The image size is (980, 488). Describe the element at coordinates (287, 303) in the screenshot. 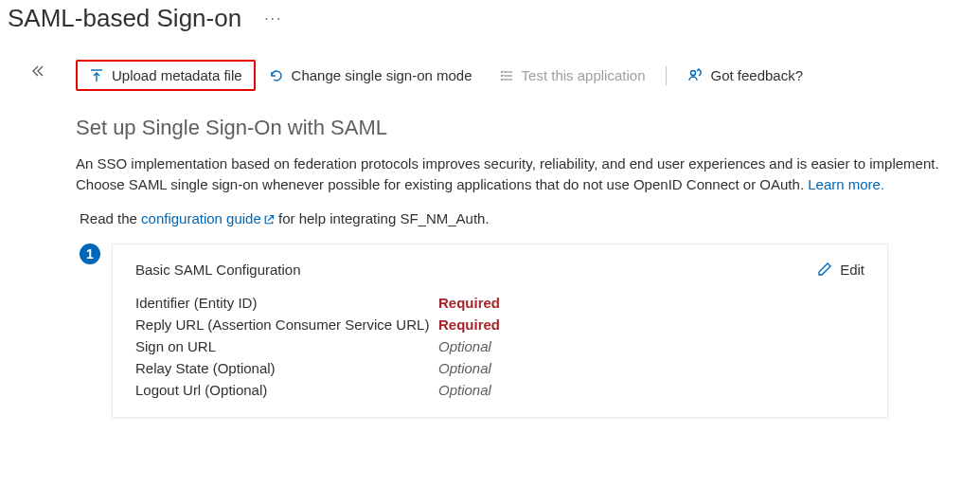

I see `config-label: Identifier (Entity ID)` at that location.